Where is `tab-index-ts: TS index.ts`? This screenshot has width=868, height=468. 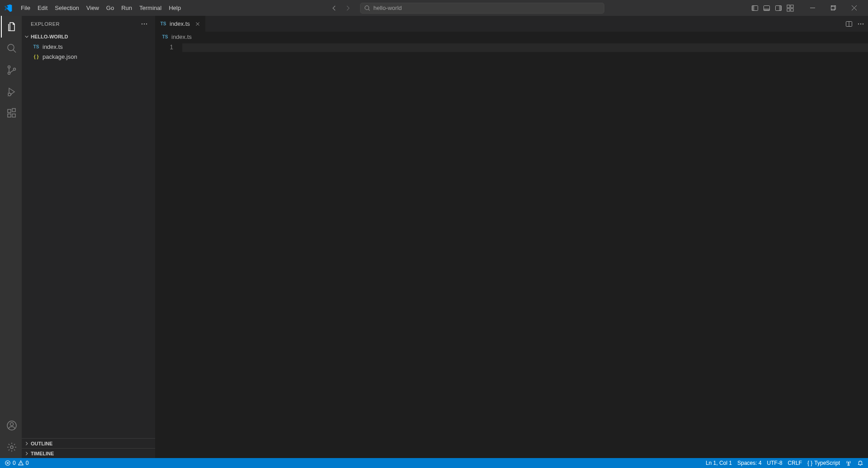
tab-index-ts: TS index.ts is located at coordinates (180, 24).